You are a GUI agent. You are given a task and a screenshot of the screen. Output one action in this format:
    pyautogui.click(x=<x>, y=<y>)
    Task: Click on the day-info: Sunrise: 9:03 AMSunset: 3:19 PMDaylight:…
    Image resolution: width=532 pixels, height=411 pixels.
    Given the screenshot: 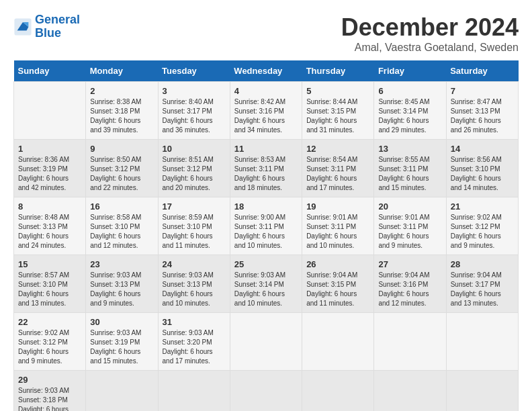 What is the action you would take?
    pyautogui.click(x=122, y=347)
    